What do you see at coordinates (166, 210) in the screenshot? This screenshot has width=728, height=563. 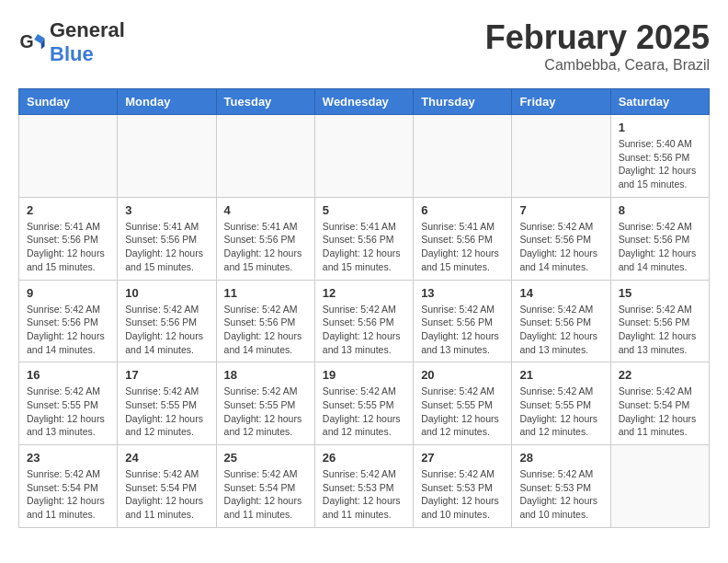 I see `day-number: 3` at bounding box center [166, 210].